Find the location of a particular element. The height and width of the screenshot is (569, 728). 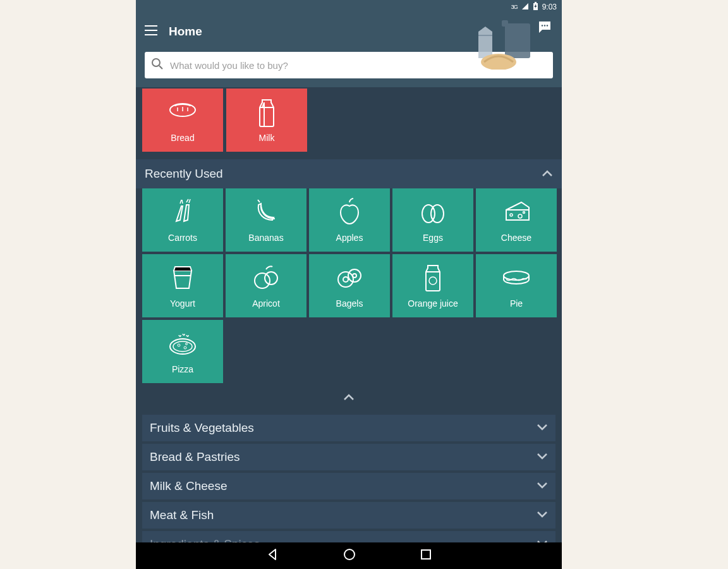

item-label: Yogurt is located at coordinates (183, 303).